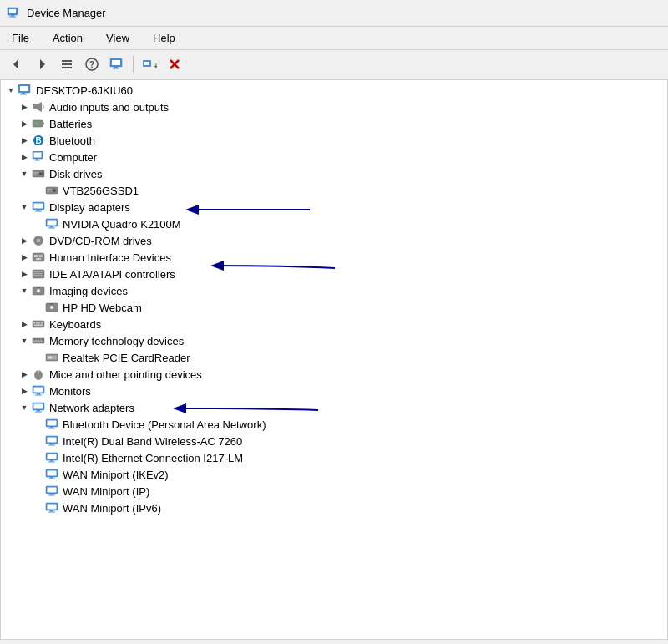  Describe the element at coordinates (334, 207) in the screenshot. I see `tree-item-display: ▼ Display adapters` at that location.